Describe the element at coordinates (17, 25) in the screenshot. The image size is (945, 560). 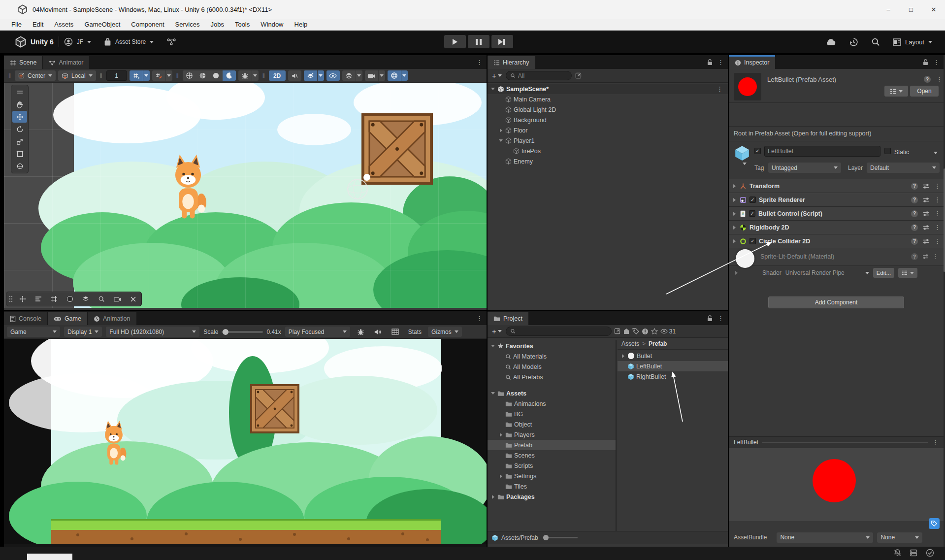
I see `menu-file: File` at that location.